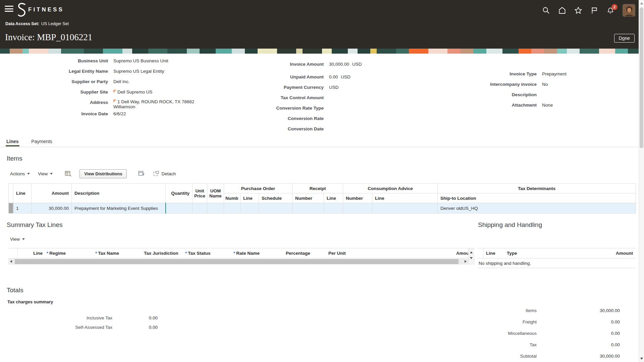 The image size is (644, 362). What do you see at coordinates (74, 82) in the screenshot?
I see `field-label: Supplier or Party` at bounding box center [74, 82].